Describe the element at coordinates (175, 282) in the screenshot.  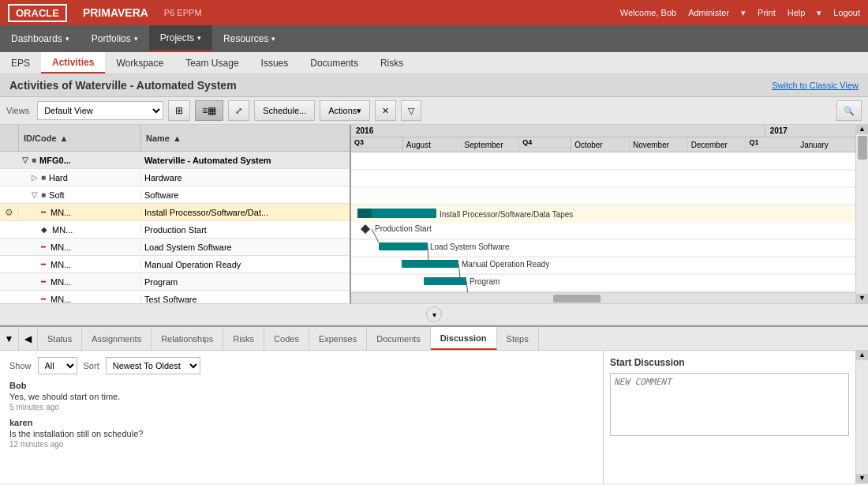
I see `table-row: ━ MN... Program` at that location.